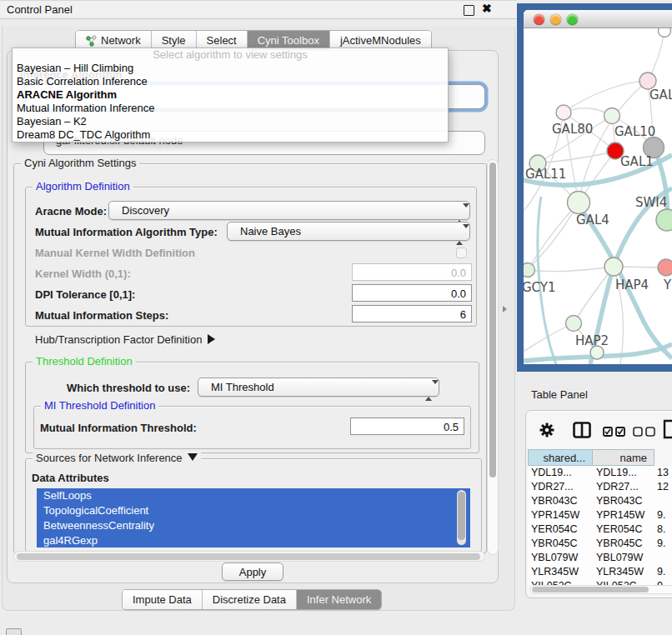 The width and height of the screenshot is (672, 635). Describe the element at coordinates (600, 473) in the screenshot. I see `table-row: YDL19...YDL19...13` at that location.